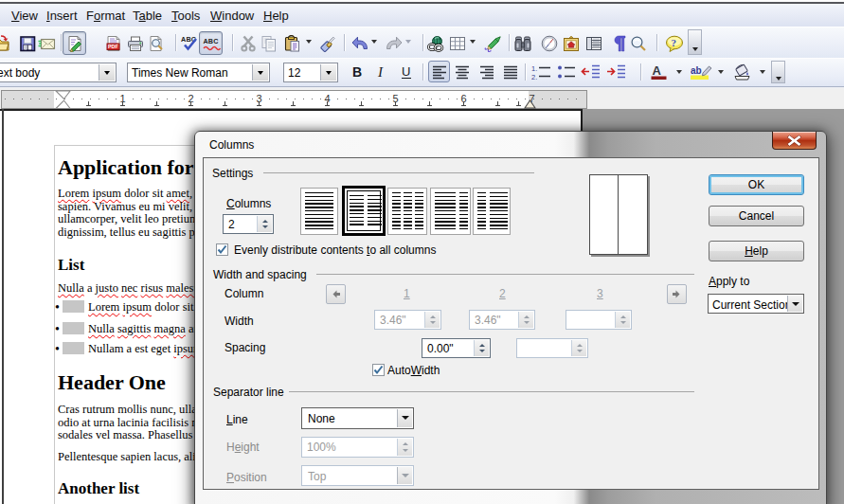 The height and width of the screenshot is (504, 844). I want to click on svg-text: ABC, so click(210, 42).